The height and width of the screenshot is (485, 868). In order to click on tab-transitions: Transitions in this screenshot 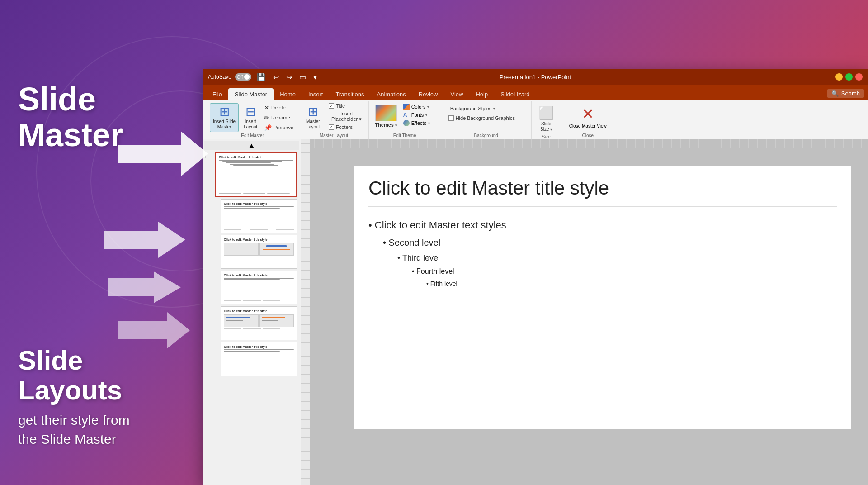, I will do `click(350, 94)`.